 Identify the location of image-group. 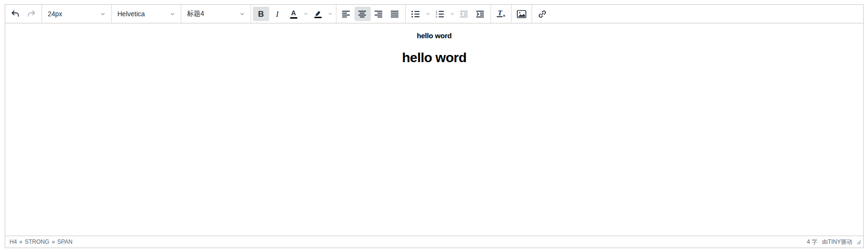
(521, 14).